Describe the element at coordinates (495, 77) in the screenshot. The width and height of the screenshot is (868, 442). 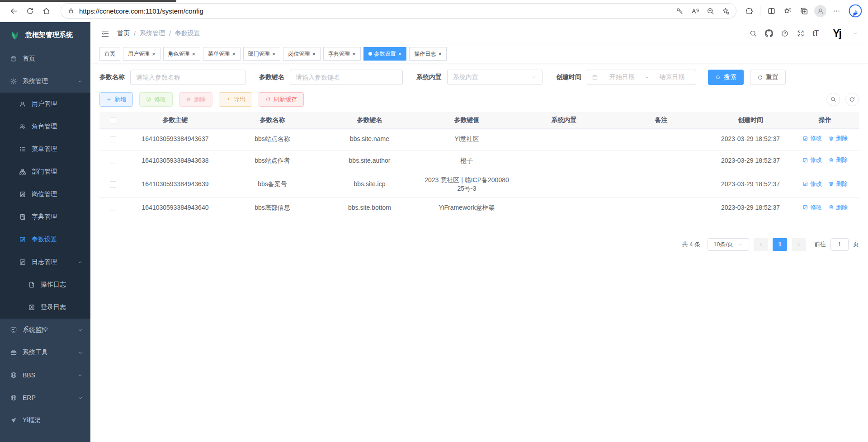
I see `builtin-select: 系统内置` at that location.